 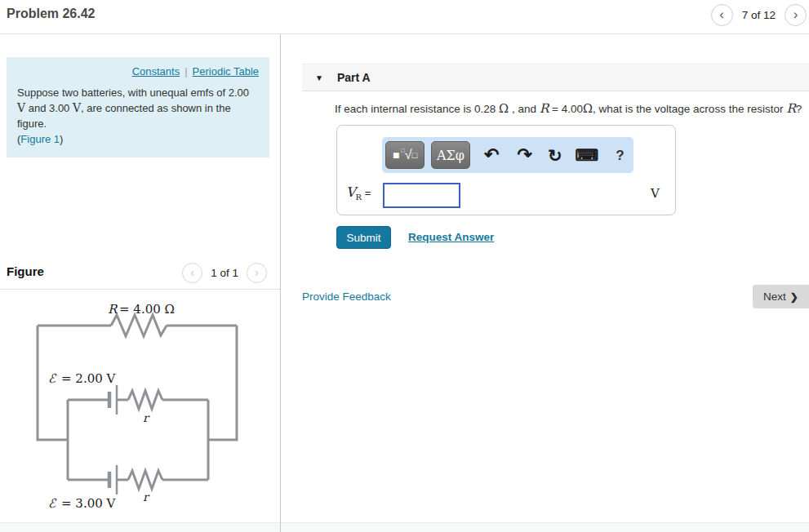 What do you see at coordinates (139, 326) in the screenshot?
I see `resistor-R` at bounding box center [139, 326].